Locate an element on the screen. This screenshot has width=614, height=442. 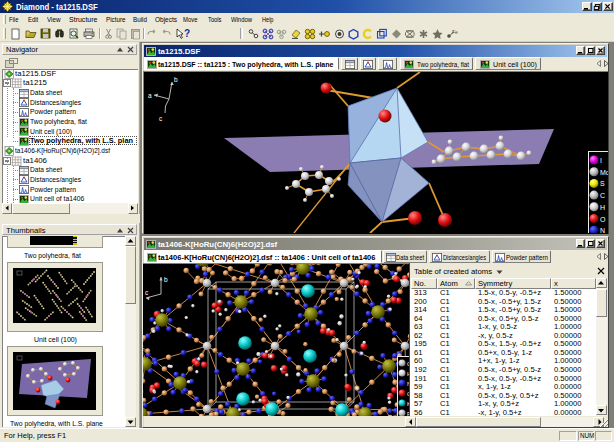
svg-text: H is located at coordinates (602, 206).